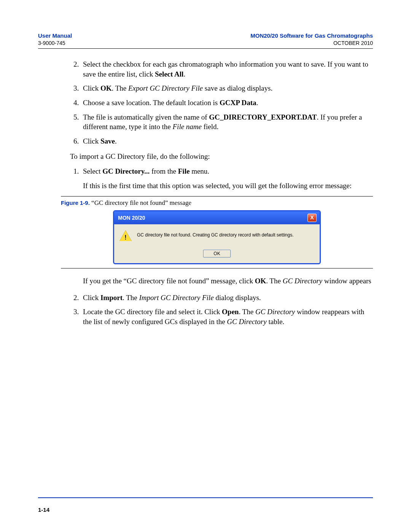  I want to click on error-intro-paragraph: If this is the first time that this opti…, so click(228, 186).